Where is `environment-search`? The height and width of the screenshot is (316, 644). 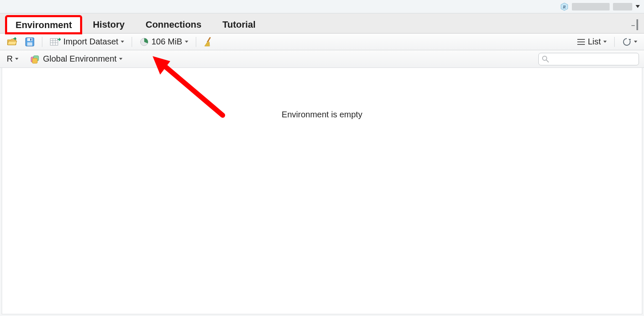
environment-search is located at coordinates (589, 59).